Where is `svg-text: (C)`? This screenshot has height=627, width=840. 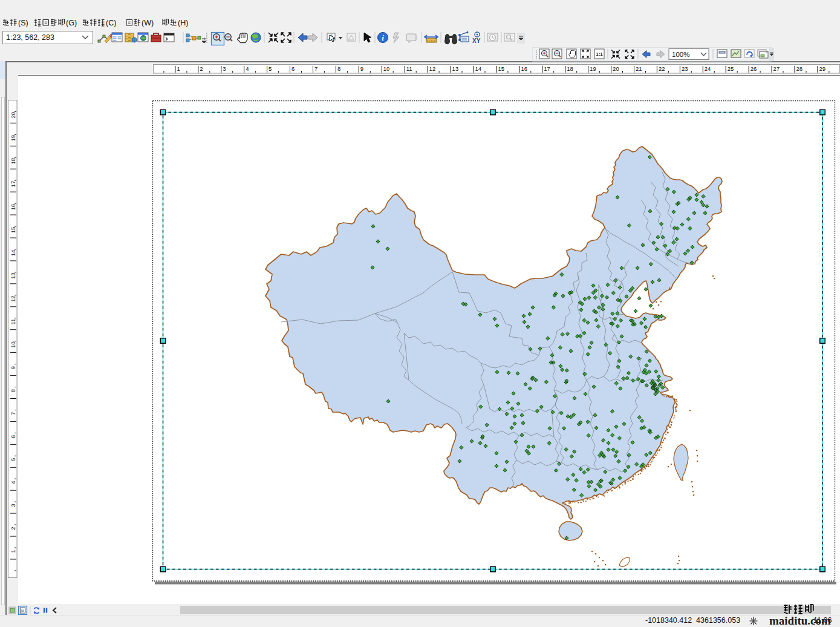
svg-text: (C) is located at coordinates (111, 23).